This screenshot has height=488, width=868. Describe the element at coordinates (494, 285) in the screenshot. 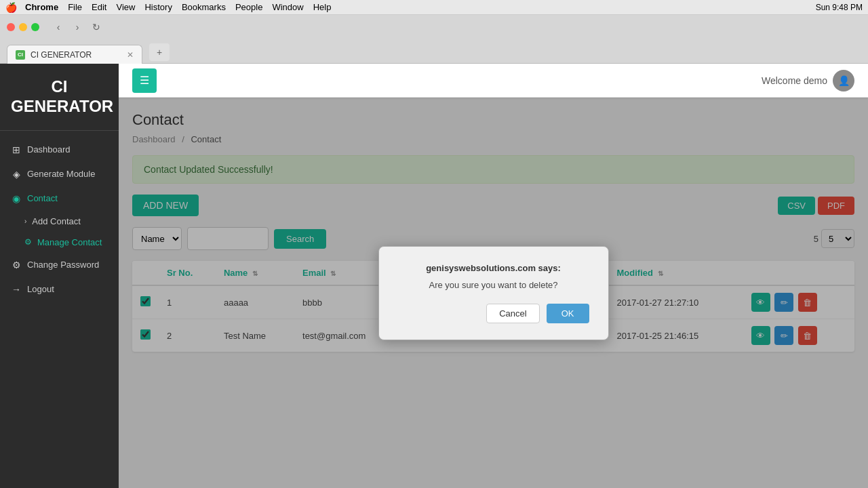

I see `dialog-message: Are you sure you want to delete?` at that location.